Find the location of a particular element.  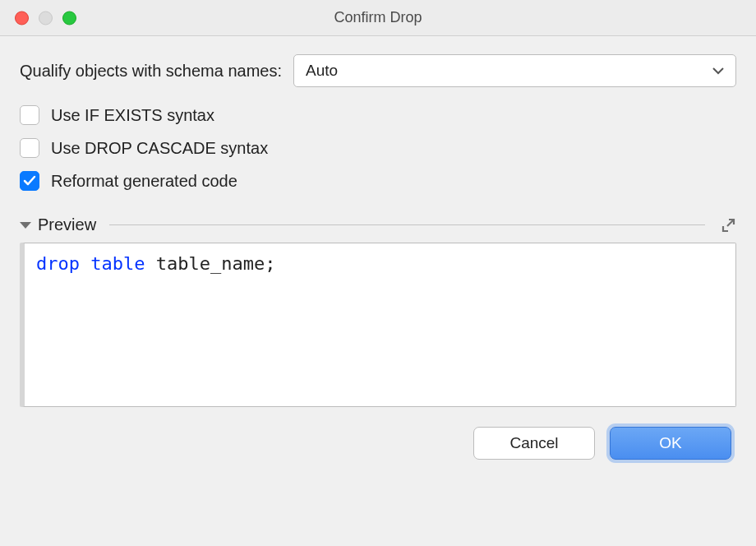

chevron-down-icon is located at coordinates (718, 71).